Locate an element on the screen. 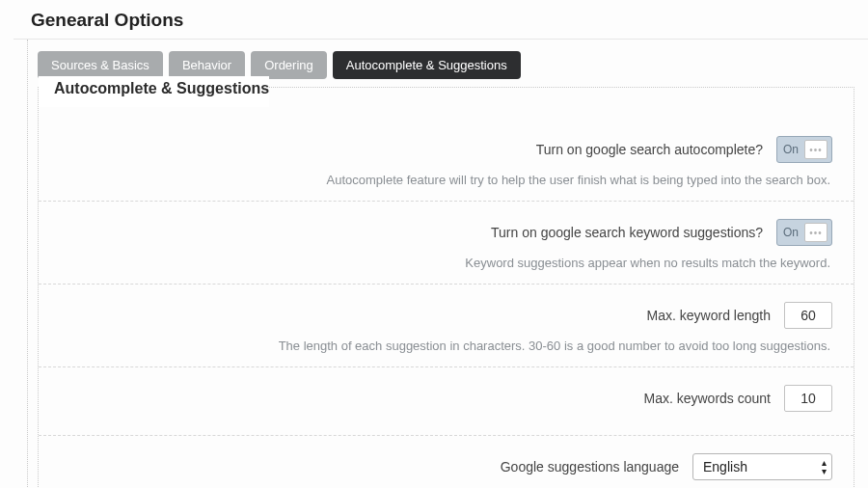 This screenshot has width=868, height=488. keyword-suggestions-toggle: On ••• is located at coordinates (804, 232).